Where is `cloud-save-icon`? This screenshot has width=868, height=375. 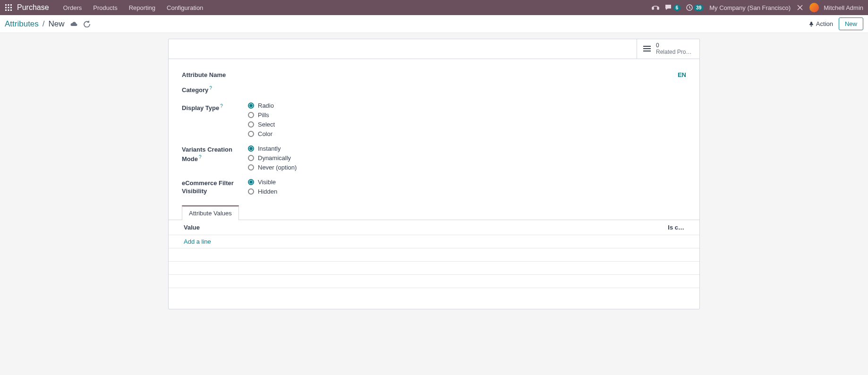 cloud-save-icon is located at coordinates (74, 24).